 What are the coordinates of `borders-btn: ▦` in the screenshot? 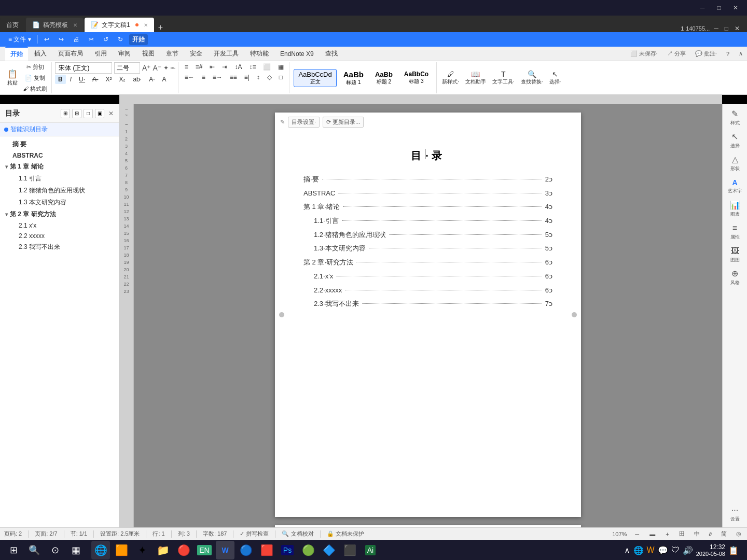 It's located at (281, 67).